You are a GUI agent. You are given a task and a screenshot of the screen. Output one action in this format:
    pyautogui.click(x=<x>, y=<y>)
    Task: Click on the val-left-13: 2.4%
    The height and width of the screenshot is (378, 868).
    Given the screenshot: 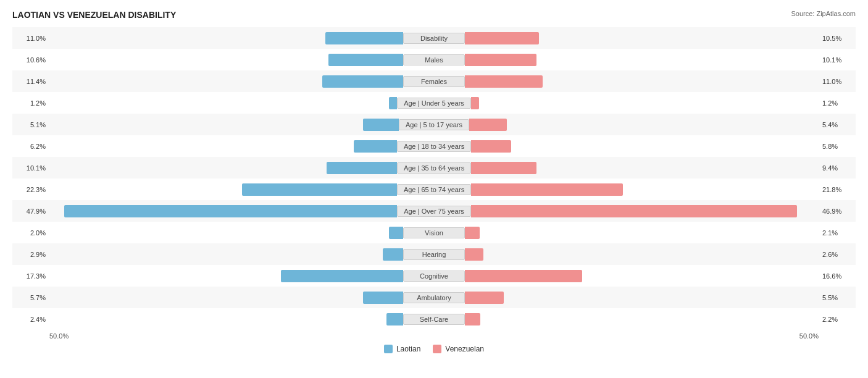 What is the action you would take?
    pyautogui.click(x=31, y=319)
    